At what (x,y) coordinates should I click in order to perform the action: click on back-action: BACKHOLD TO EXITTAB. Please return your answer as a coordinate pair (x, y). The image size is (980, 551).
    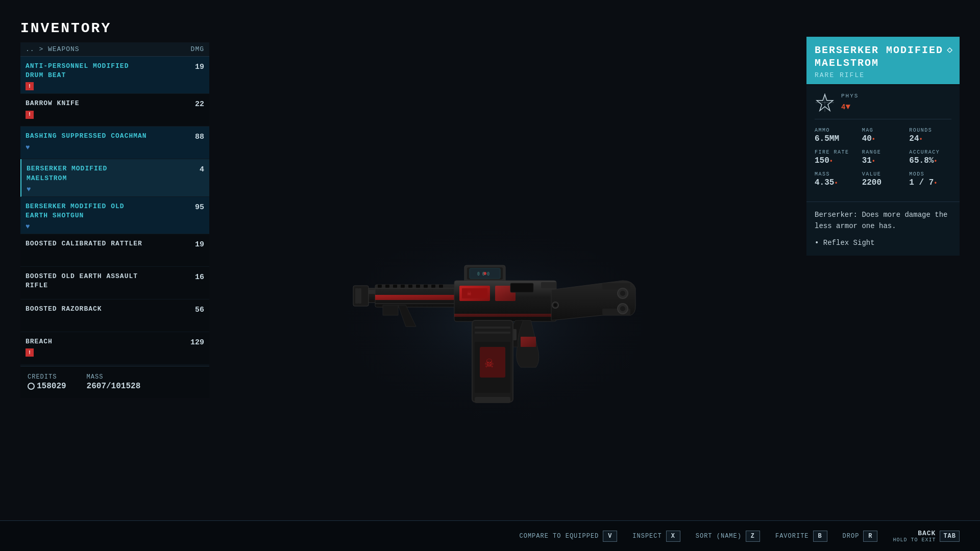
    Looking at the image, I should click on (926, 536).